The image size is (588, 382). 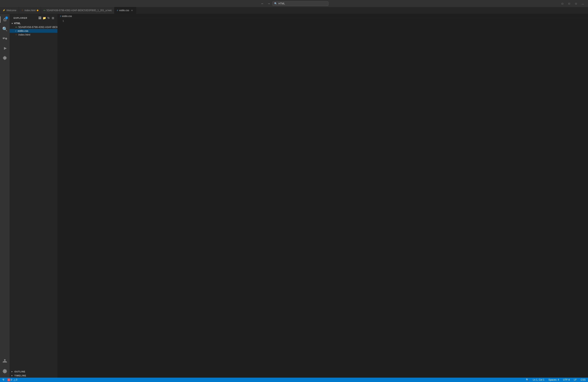 What do you see at coordinates (12, 24) in the screenshot?
I see `folder-arrow: ▼` at bounding box center [12, 24].